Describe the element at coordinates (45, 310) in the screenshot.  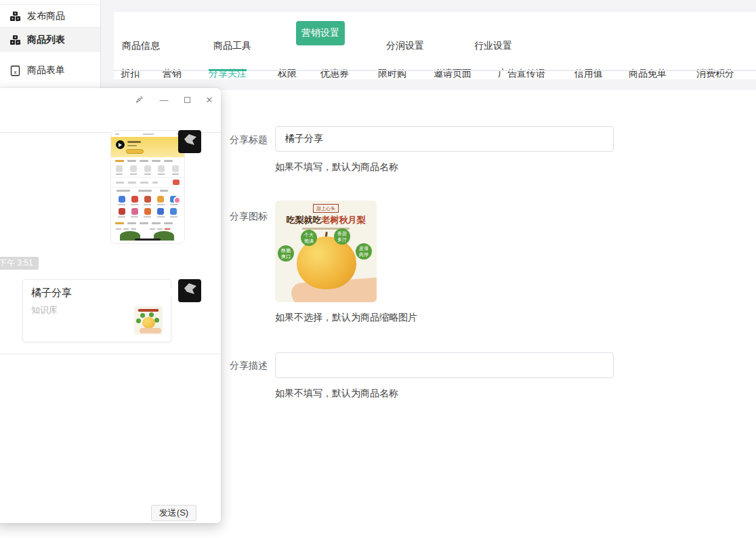
I see `share-card-subtitle: 知识库` at that location.